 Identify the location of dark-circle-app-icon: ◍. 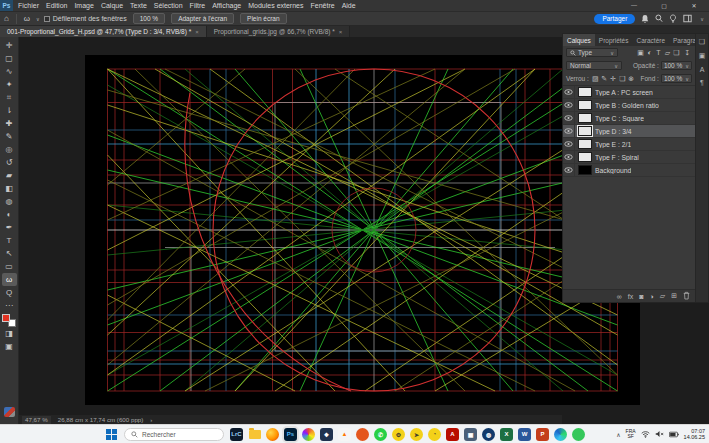
(488, 434).